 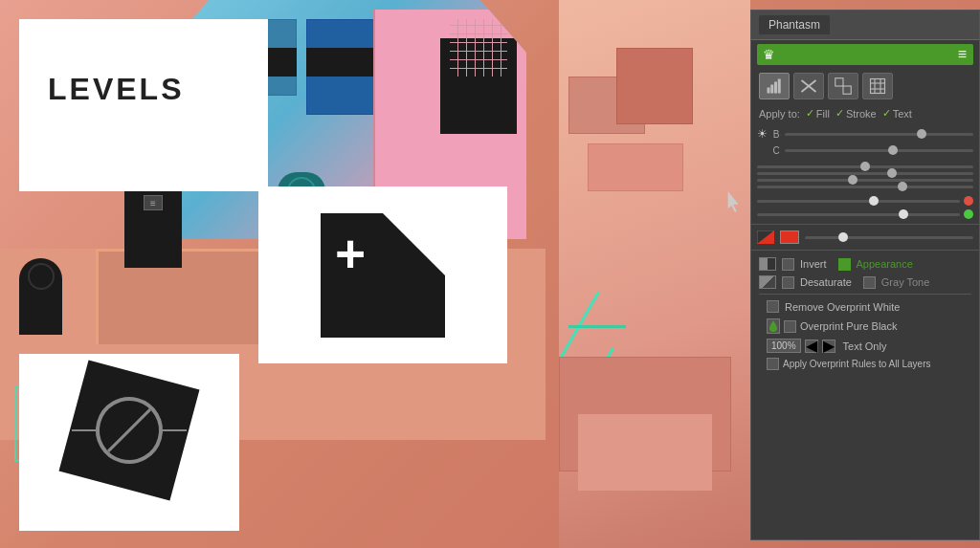 I want to click on overprint-black-checkbox, so click(x=791, y=327).